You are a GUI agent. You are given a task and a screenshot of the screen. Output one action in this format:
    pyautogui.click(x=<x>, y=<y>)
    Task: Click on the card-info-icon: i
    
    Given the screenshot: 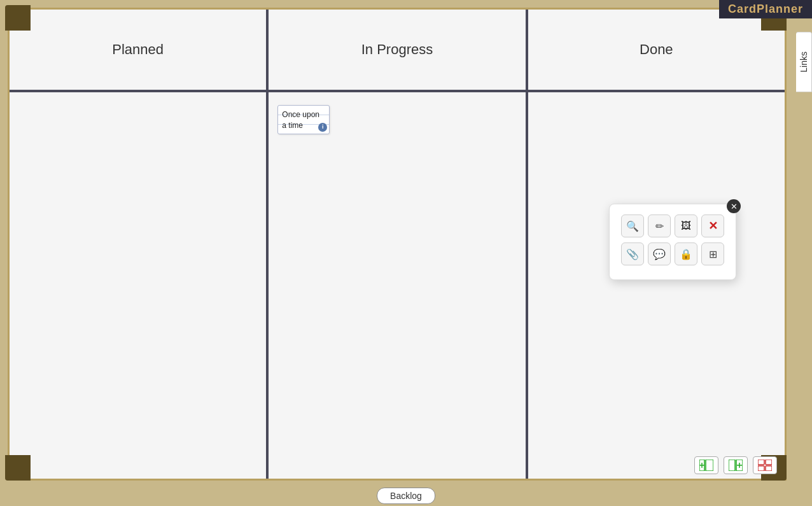 What is the action you would take?
    pyautogui.click(x=323, y=127)
    